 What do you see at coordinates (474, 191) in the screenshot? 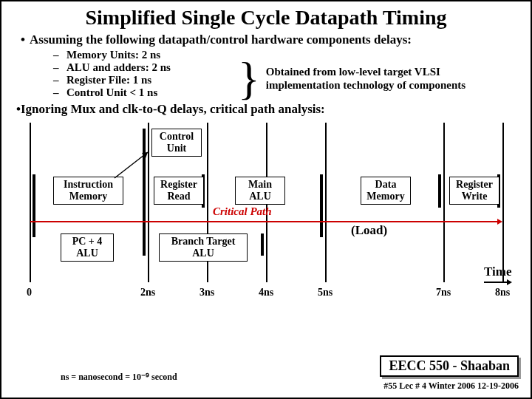
I see `box-register-write: Register Write` at bounding box center [474, 191].